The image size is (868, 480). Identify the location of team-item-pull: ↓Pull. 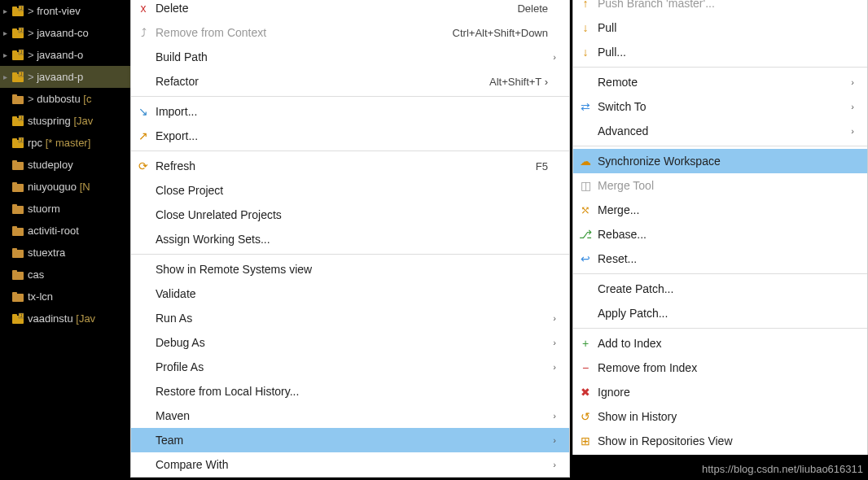
(720, 28).